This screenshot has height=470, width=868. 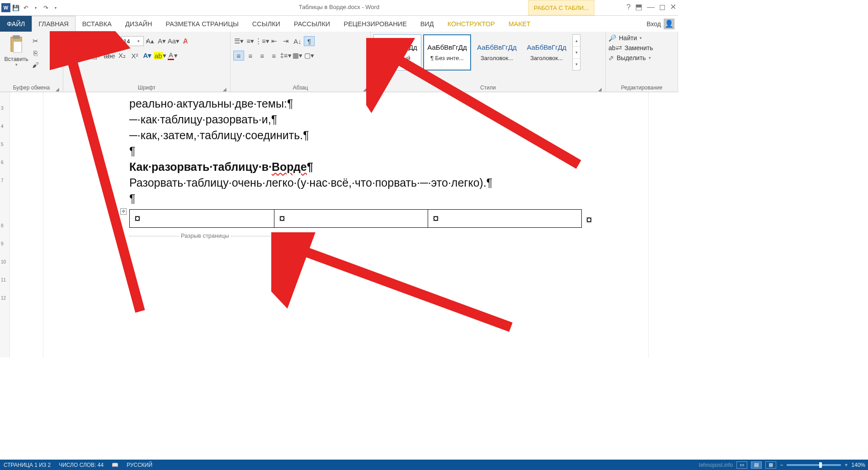 I want to click on tab-references: ССЫЛКИ, so click(x=266, y=24).